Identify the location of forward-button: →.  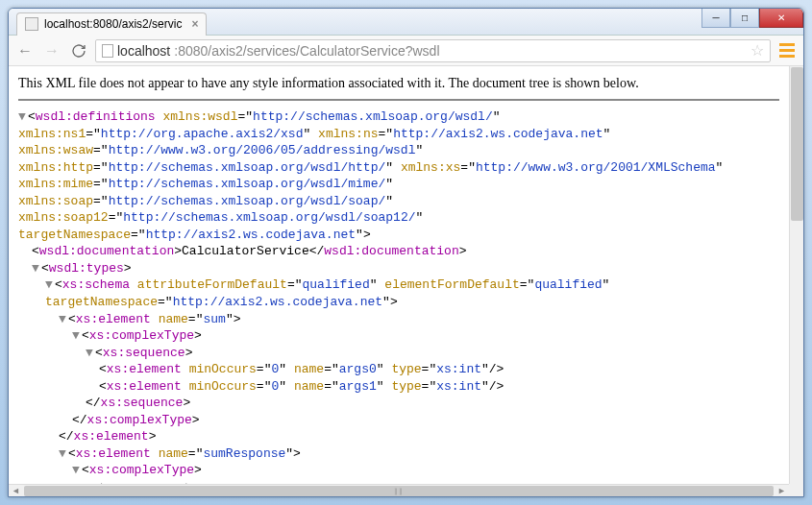
(52, 51).